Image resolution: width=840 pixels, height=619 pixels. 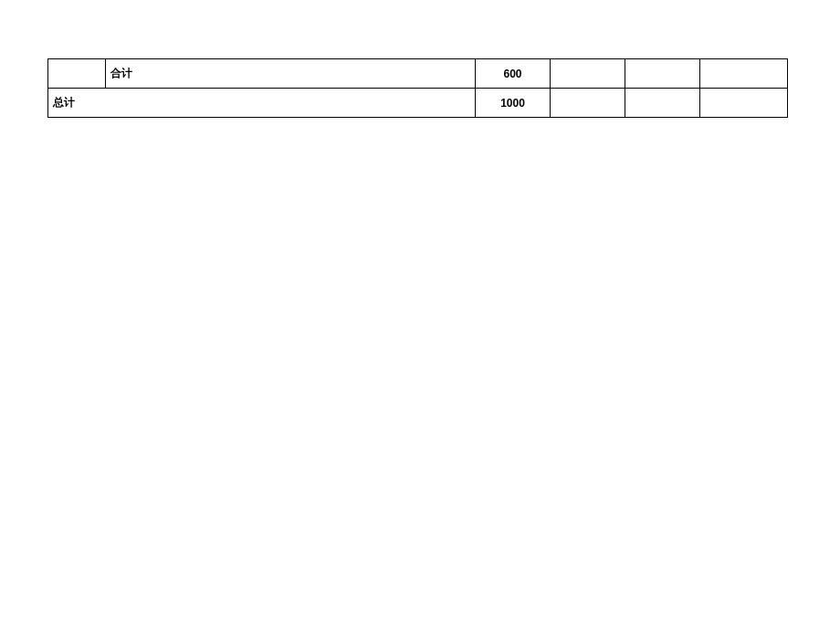 What do you see at coordinates (513, 74) in the screenshot?
I see `subtotal-value: 600` at bounding box center [513, 74].